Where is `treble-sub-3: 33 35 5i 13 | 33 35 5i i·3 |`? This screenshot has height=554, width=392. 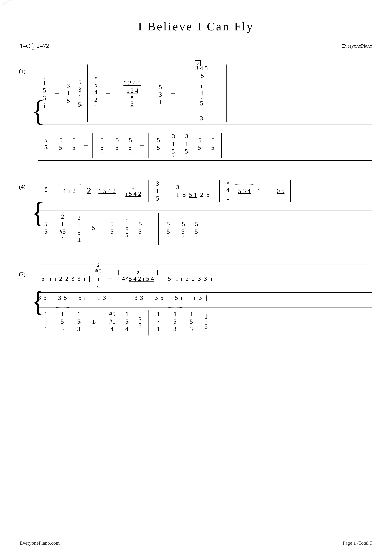 treble-sub-3: 33 35 5i 13 | 33 35 5i i·3 | is located at coordinates (205, 298).